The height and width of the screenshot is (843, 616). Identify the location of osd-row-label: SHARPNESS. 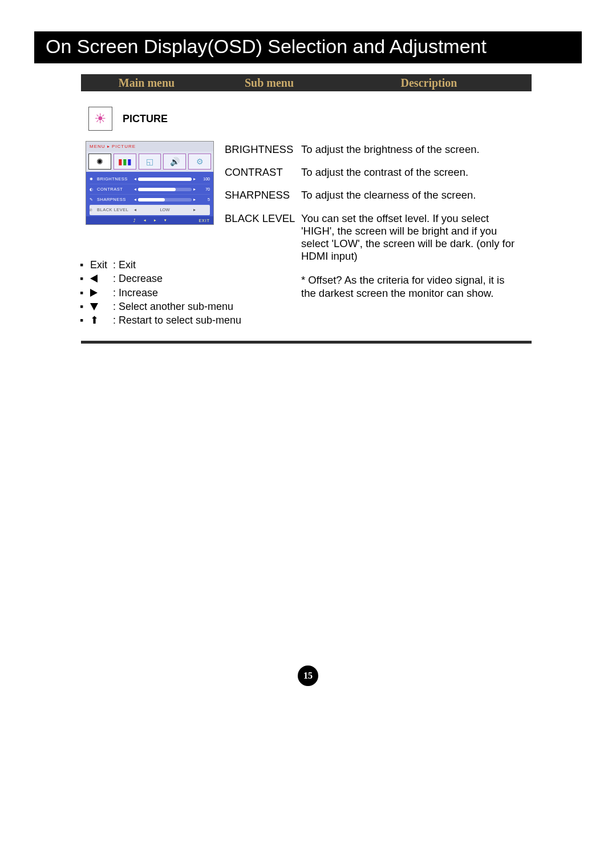
(115, 200).